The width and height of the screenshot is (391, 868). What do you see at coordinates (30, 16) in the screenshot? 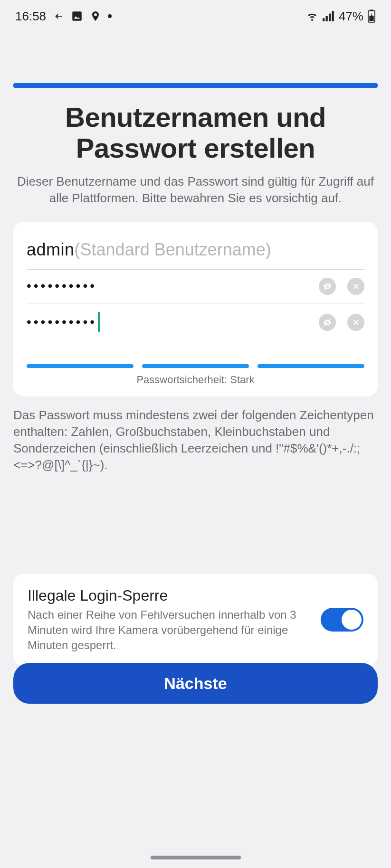
I see `clock: 16:58` at bounding box center [30, 16].